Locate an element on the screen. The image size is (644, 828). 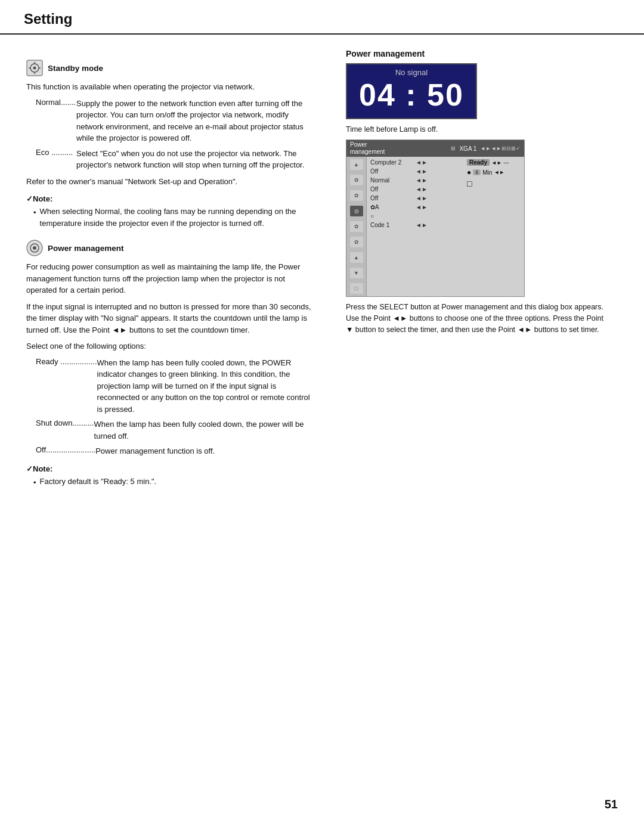
osd-right-row-square: □ is located at coordinates (494, 184).